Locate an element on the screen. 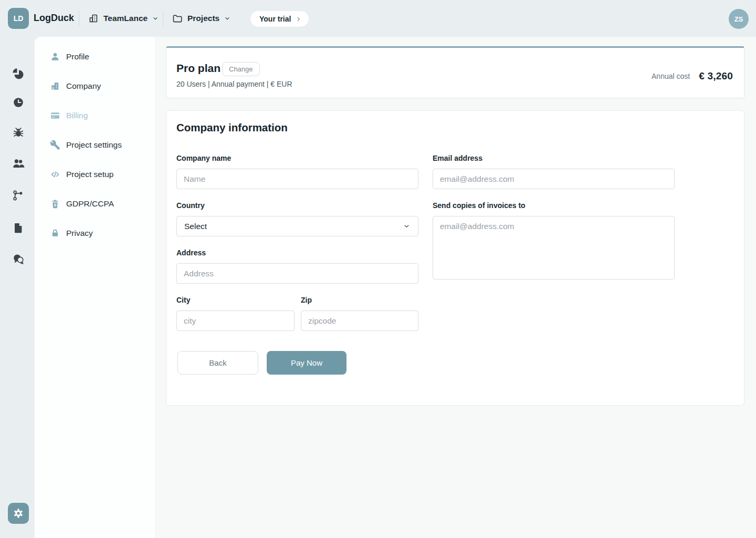 Image resolution: width=756 pixels, height=538 pixels. code-icon is located at coordinates (55, 174).